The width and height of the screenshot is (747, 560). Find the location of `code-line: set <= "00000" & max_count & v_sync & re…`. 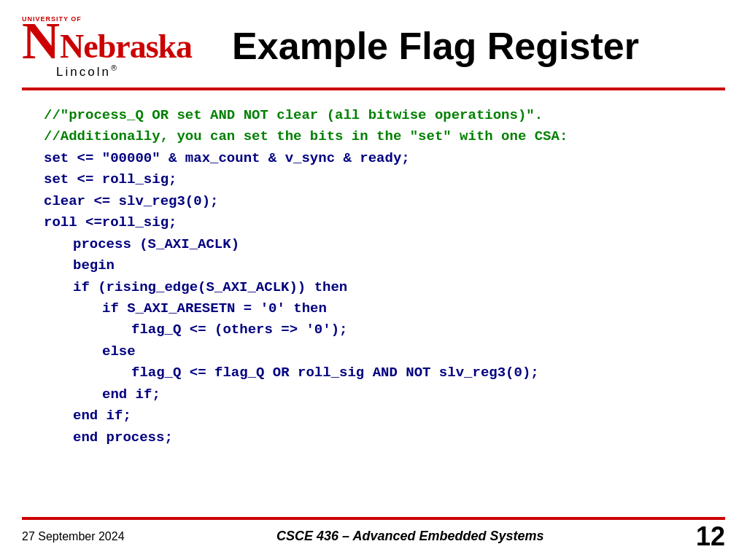

code-line: set <= "00000" & max_count & v_sync & re… is located at coordinates (374, 159).